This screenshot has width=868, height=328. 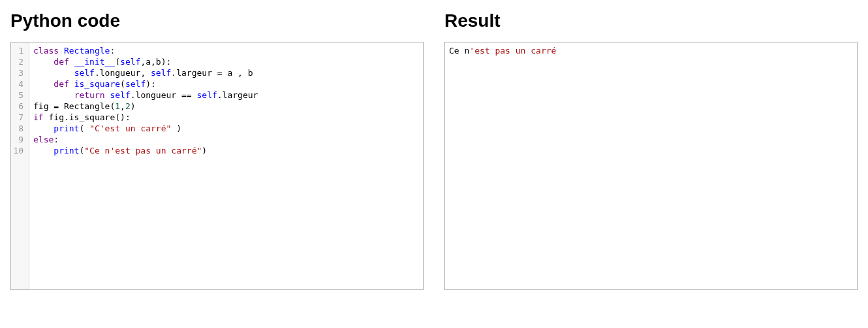 What do you see at coordinates (20, 166) in the screenshot?
I see `line-number-gutter: 12345678910` at bounding box center [20, 166].